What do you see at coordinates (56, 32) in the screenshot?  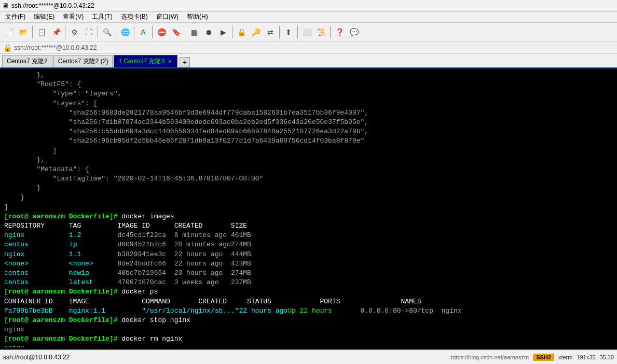 I see `paste-button: 📌` at bounding box center [56, 32].